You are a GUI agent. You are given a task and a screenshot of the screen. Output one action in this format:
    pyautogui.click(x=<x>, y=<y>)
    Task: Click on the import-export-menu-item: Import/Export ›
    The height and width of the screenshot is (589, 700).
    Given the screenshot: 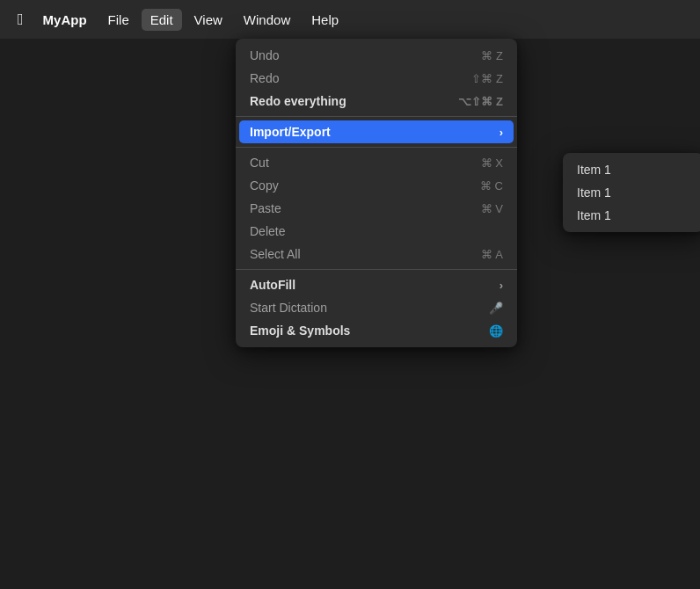 What is the action you would take?
    pyautogui.click(x=376, y=132)
    